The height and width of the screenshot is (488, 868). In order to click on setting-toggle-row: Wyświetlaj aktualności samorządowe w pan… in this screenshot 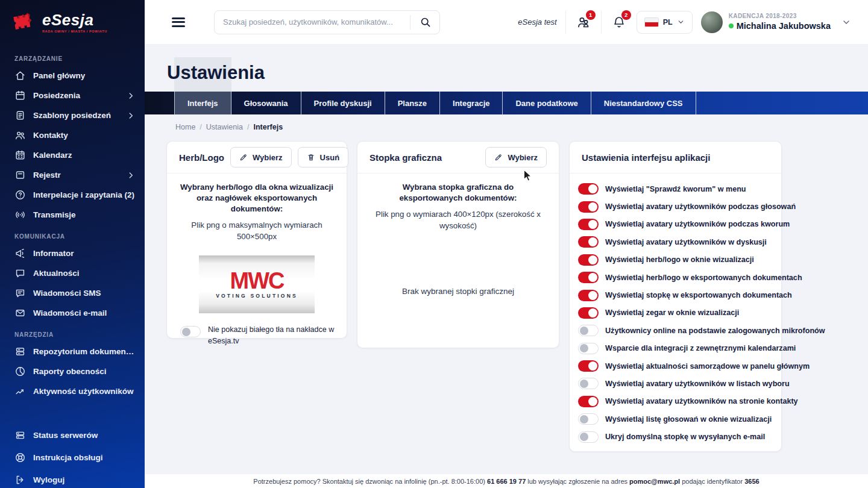, I will do `click(675, 366)`.